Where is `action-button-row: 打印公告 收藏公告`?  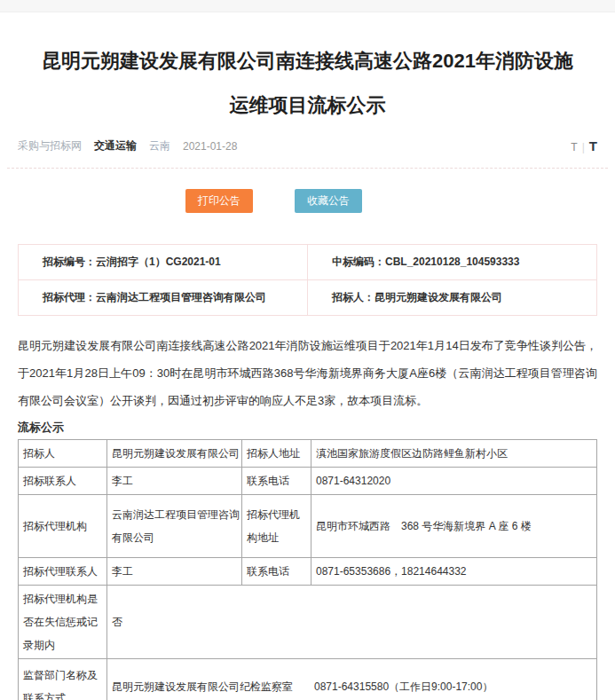 action-button-row: 打印公告 收藏公告 is located at coordinates (307, 201).